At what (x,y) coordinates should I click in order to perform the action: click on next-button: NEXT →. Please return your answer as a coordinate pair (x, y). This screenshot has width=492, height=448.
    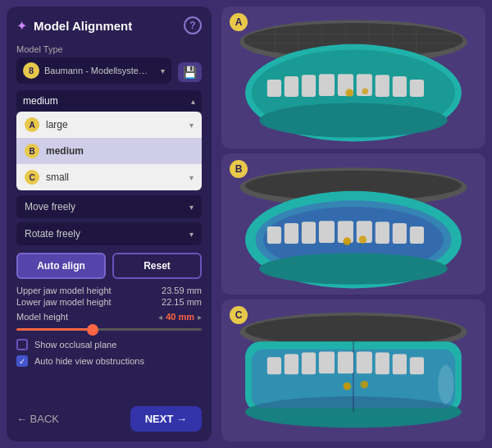
    Looking at the image, I should click on (166, 418).